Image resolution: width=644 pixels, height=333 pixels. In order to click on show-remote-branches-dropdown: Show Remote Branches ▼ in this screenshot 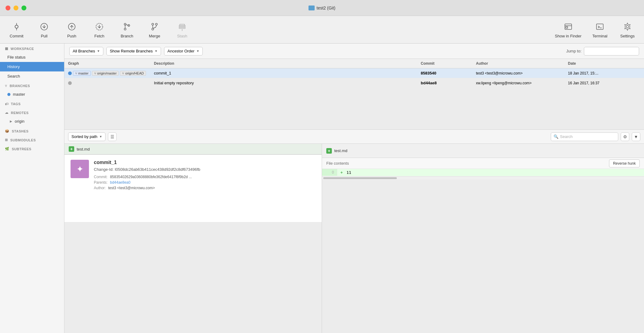, I will do `click(134, 51)`.